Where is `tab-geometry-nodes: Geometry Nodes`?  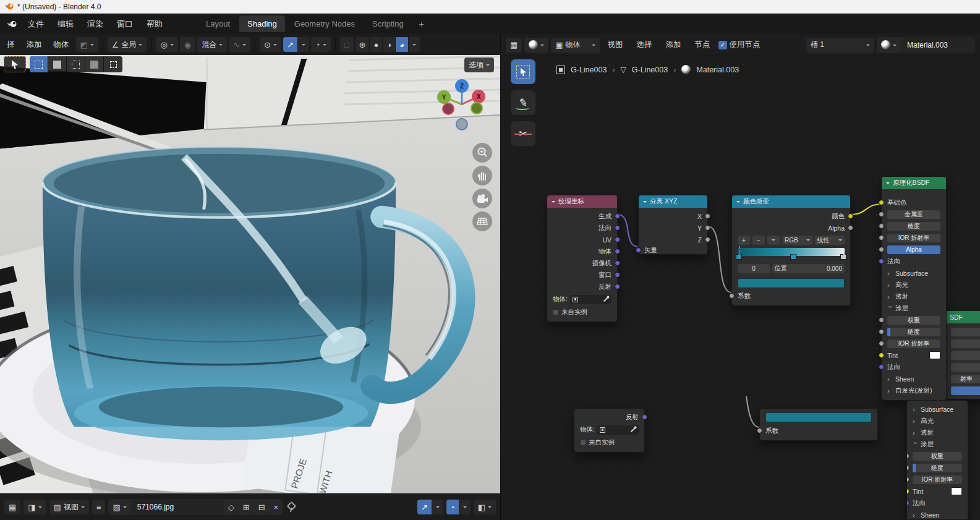 tab-geometry-nodes: Geometry Nodes is located at coordinates (325, 23).